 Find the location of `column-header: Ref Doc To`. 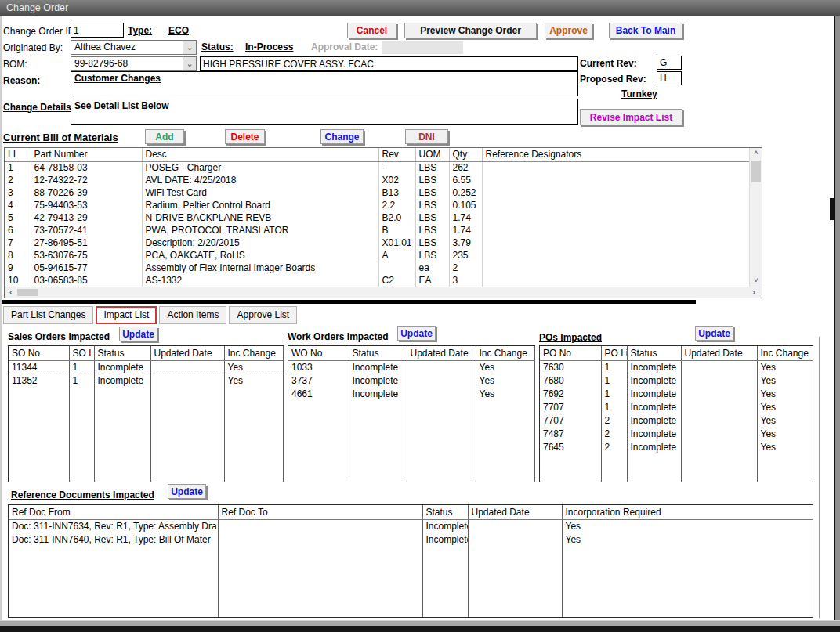

column-header: Ref Doc To is located at coordinates (320, 512).